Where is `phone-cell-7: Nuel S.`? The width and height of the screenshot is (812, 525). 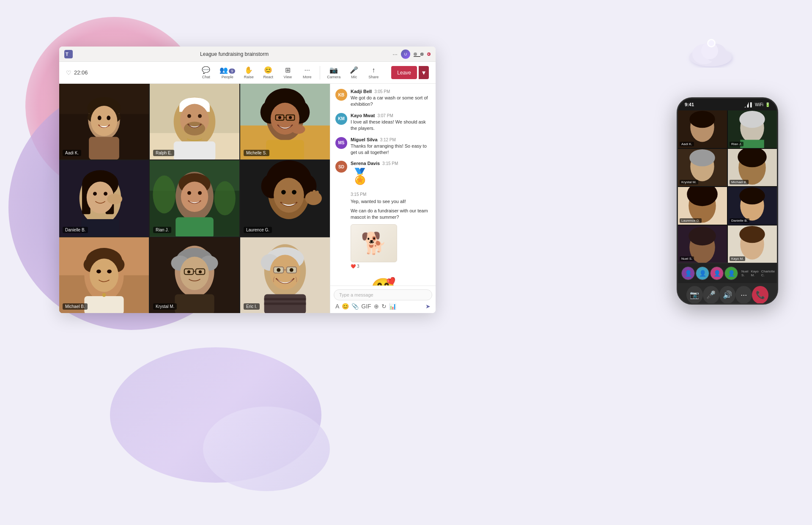
phone-cell-7: Nuel S. is located at coordinates (702, 245).